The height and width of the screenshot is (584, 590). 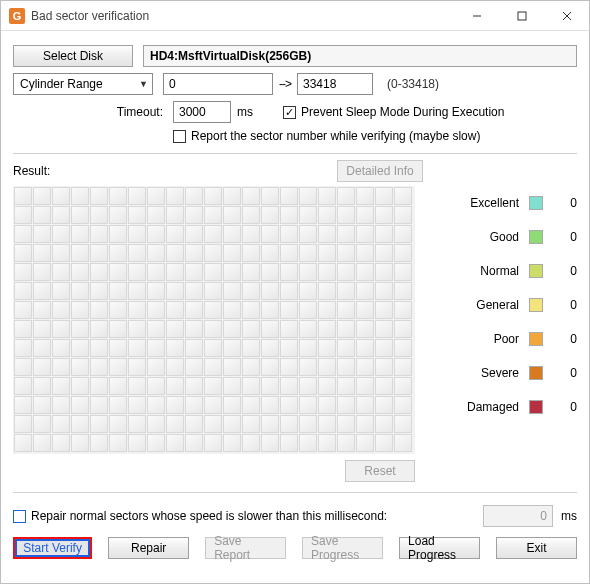 I want to click on range-from-input: 0, so click(x=218, y=84).